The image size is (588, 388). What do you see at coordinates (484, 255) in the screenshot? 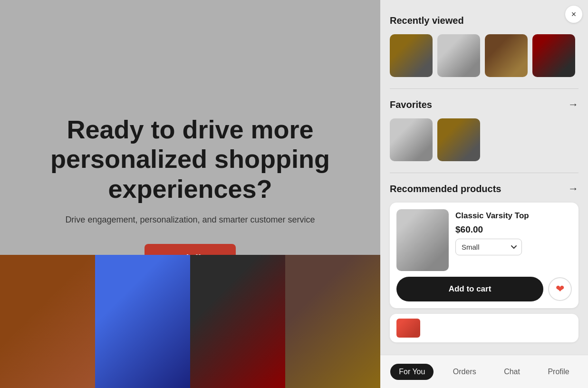
I see `product-card-1: Classic Varsity Top $60.00 Small Medium …` at bounding box center [484, 255].